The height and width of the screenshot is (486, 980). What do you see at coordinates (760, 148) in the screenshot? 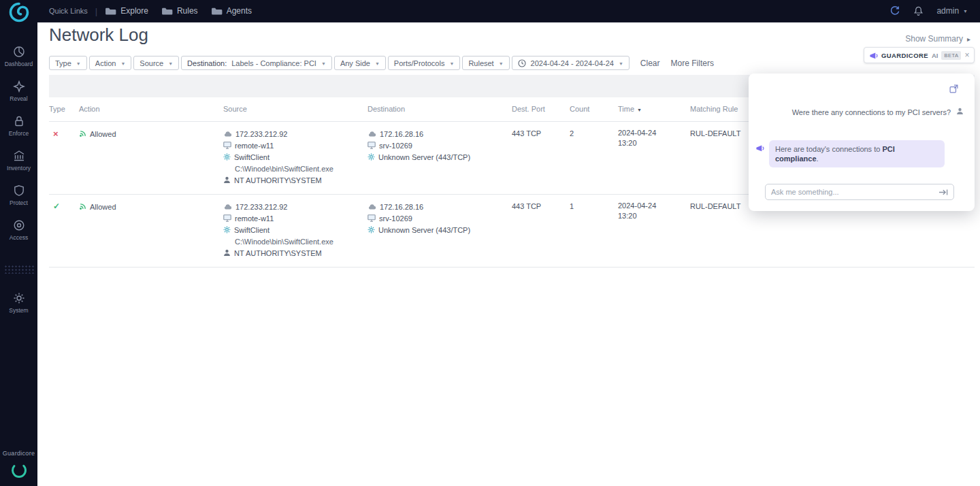
I see `ai-horn-icon` at bounding box center [760, 148].